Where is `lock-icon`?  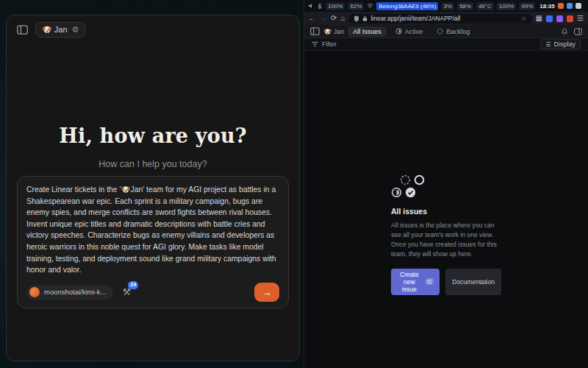
lock-icon is located at coordinates (365, 18).